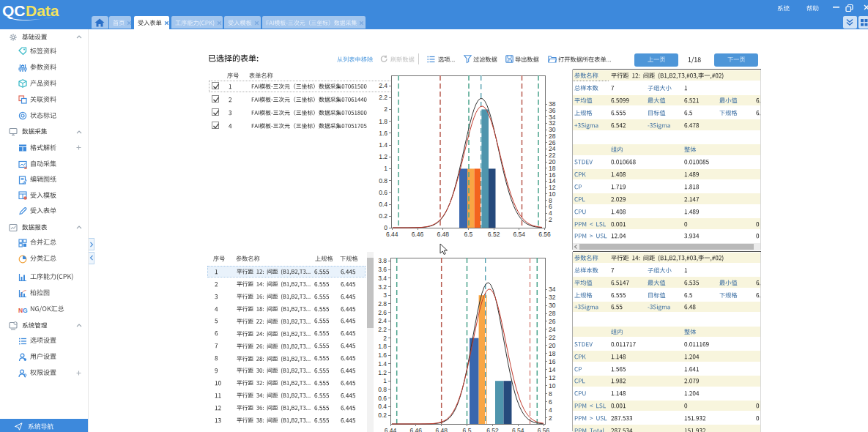 The height and width of the screenshot is (432, 868). I want to click on svg-text: 3.8, so click(382, 261).